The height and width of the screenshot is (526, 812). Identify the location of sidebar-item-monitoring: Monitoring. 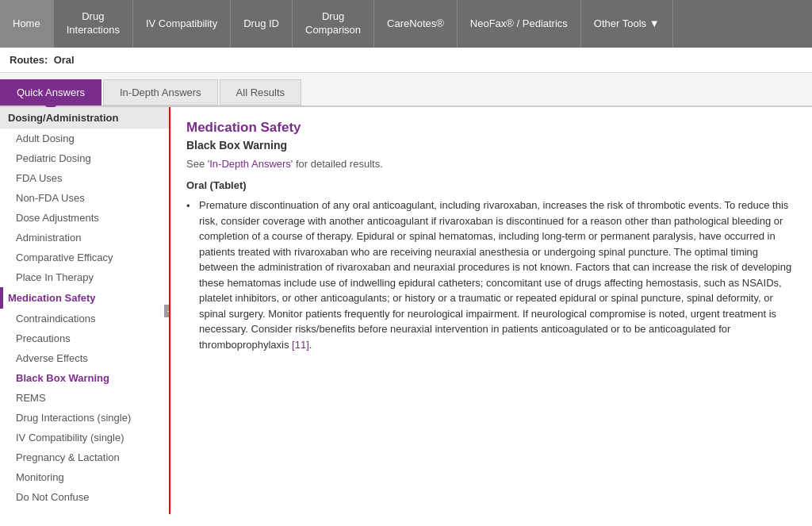
(84, 478).